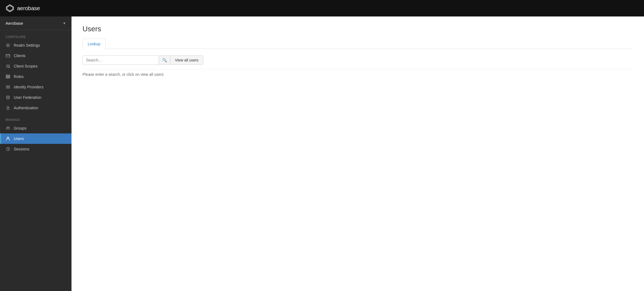  What do you see at coordinates (94, 44) in the screenshot?
I see `tab-label: Lookup` at bounding box center [94, 44].